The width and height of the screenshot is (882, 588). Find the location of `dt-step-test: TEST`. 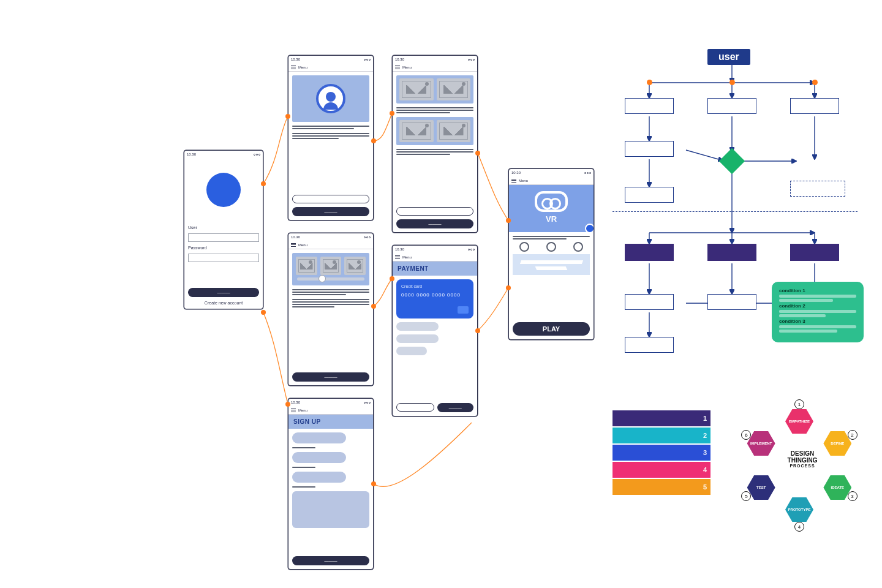

dt-step-test: TEST is located at coordinates (761, 488).